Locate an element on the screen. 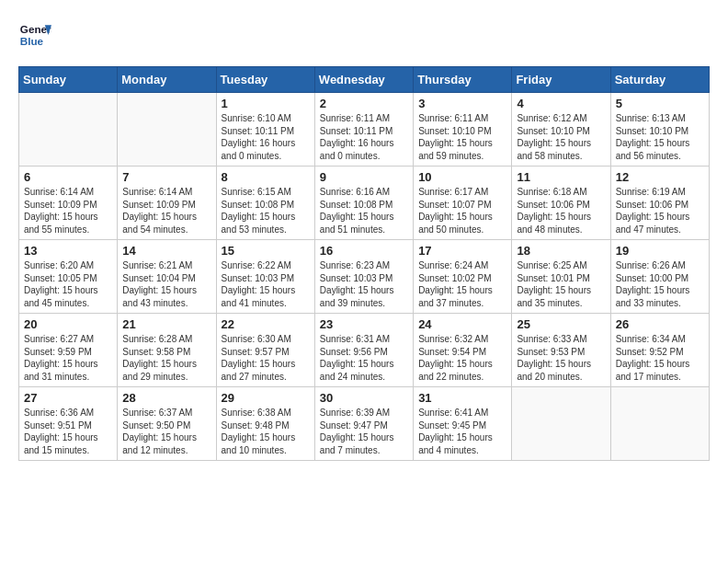 The width and height of the screenshot is (728, 563). day-number: 3 is located at coordinates (462, 103).